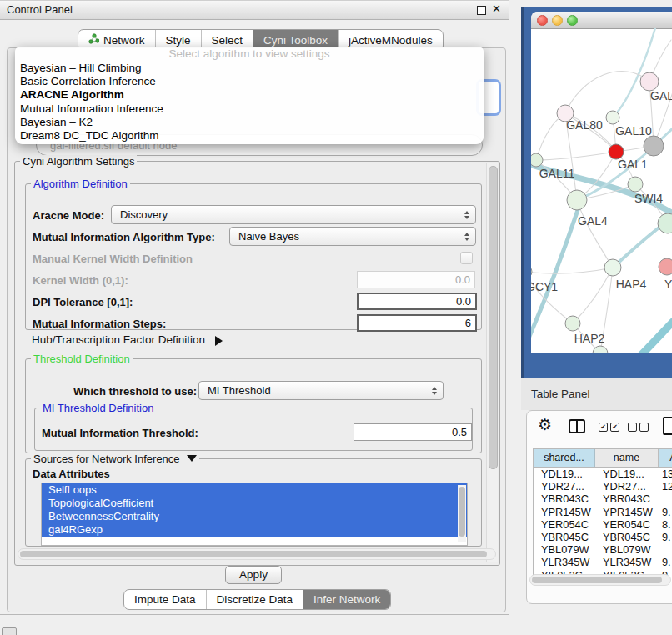 Image resolution: width=672 pixels, height=635 pixels. Describe the element at coordinates (537, 160) in the screenshot. I see `node-gal11` at that location.